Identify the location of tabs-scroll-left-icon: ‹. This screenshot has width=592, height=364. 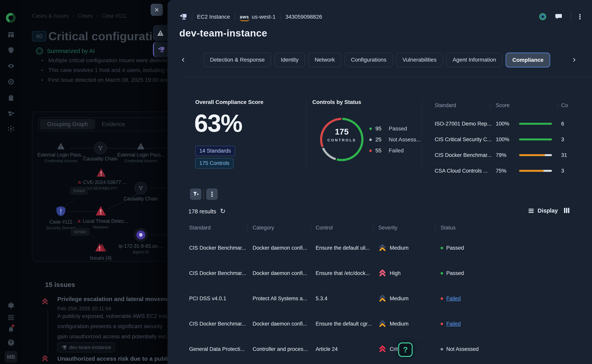
(183, 59).